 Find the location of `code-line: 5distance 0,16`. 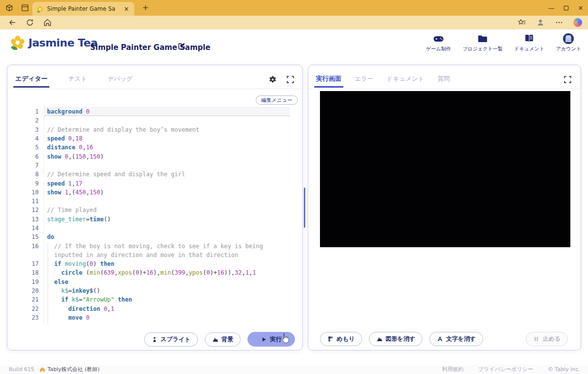

code-line: 5distance 0,16 is located at coordinates (154, 147).